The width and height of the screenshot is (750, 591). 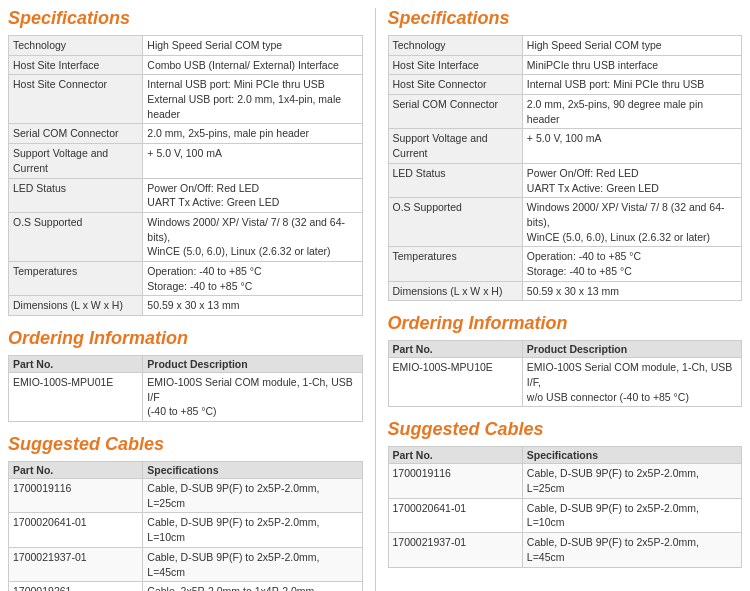 What do you see at coordinates (455, 350) in the screenshot?
I see `right-order-col1: Part No.` at bounding box center [455, 350].